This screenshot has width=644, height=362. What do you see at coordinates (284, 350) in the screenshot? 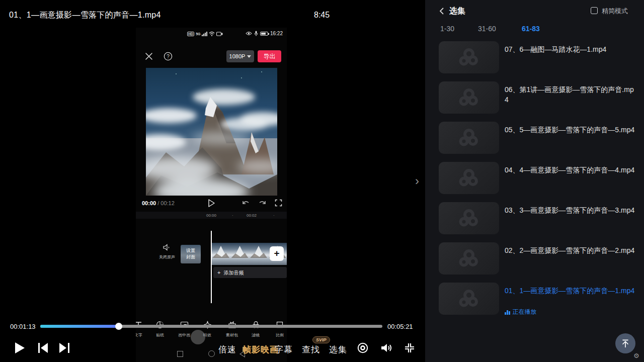
I see `subtitle-button: 字幕` at bounding box center [284, 350].